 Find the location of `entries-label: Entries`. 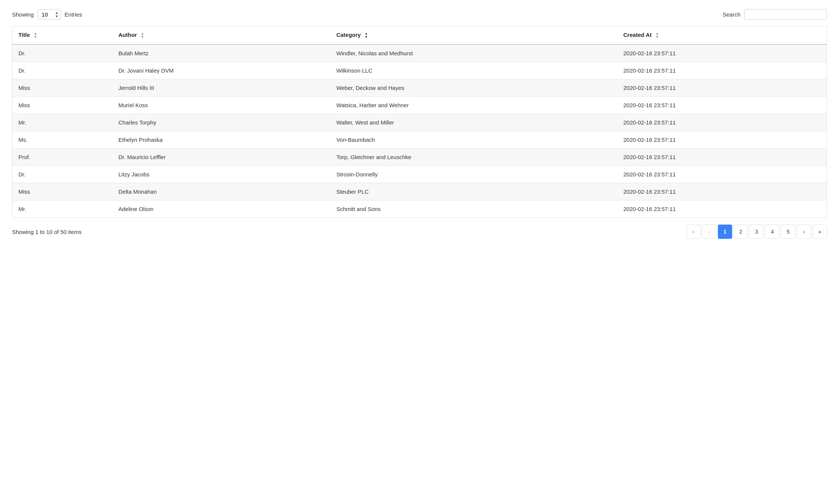

entries-label: Entries is located at coordinates (74, 14).